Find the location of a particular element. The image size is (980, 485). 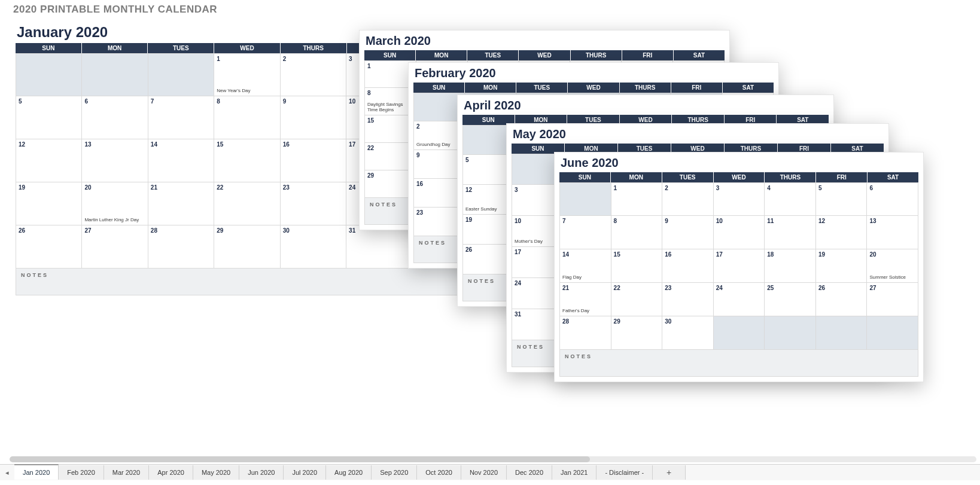

day-cell: 3 is located at coordinates (739, 199).